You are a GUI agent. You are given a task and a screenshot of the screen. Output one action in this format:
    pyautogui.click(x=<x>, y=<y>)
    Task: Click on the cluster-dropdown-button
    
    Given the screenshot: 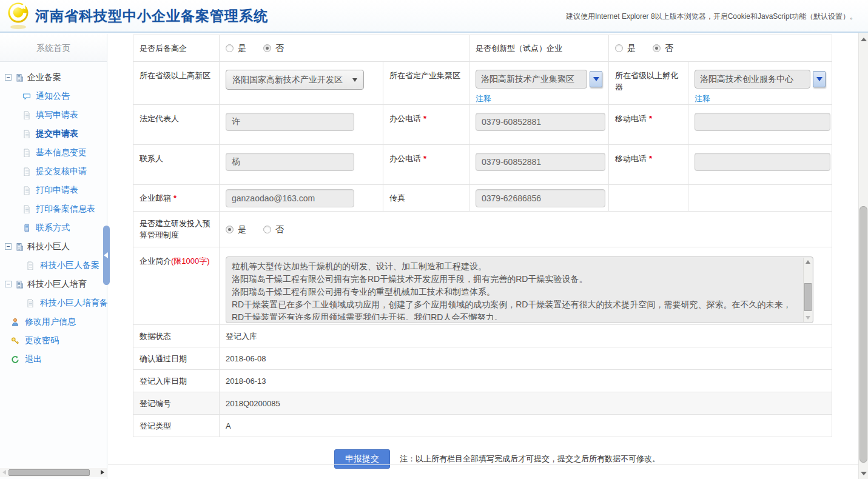 What is the action you would take?
    pyautogui.click(x=596, y=79)
    